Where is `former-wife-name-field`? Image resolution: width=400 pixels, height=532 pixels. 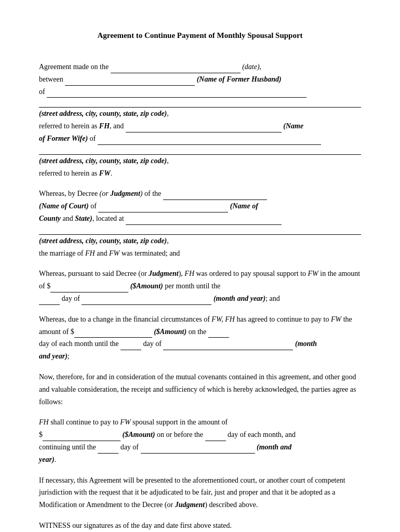 former-wife-name-field is located at coordinates (204, 128).